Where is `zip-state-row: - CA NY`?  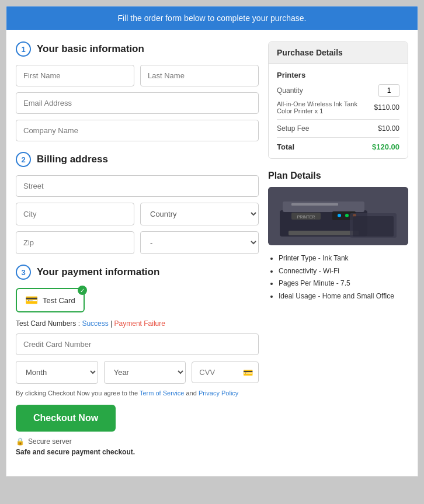 zip-state-row: - CA NY is located at coordinates (137, 243).